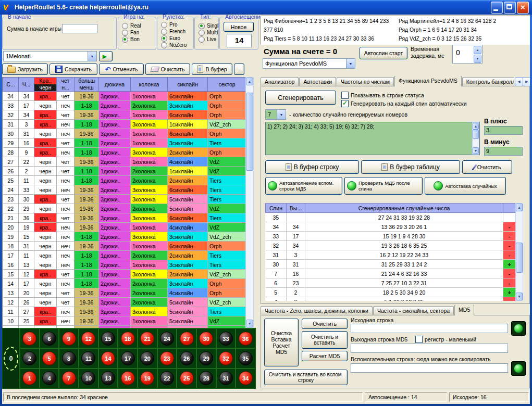 This screenshot has width=532, height=406. I want to click on history-row: 2229черннеч19-363дюжи..2колонка5сиклайнV…, so click(125, 209).